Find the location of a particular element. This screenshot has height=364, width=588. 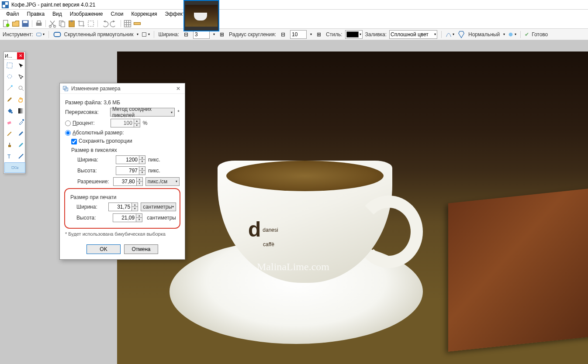

pencil-tool is located at coordinates (10, 134).